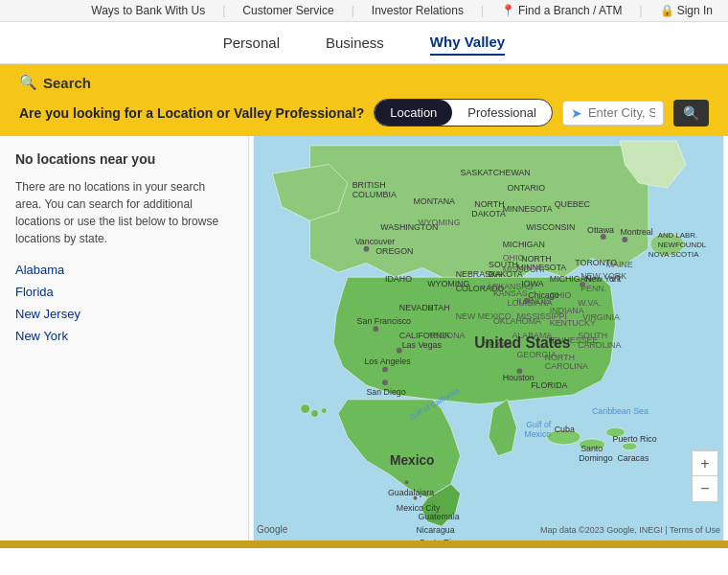 The image size is (728, 575). What do you see at coordinates (549, 385) in the screenshot?
I see `svg-text: FLORIDA` at bounding box center [549, 385].